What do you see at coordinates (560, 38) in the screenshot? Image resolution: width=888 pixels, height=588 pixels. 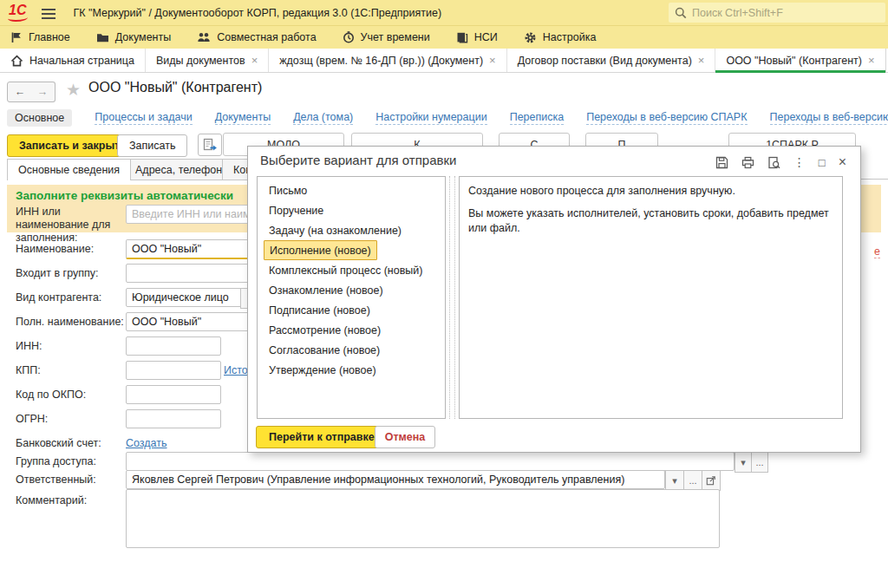 I see `menu-item-settings: Настройка` at bounding box center [560, 38].